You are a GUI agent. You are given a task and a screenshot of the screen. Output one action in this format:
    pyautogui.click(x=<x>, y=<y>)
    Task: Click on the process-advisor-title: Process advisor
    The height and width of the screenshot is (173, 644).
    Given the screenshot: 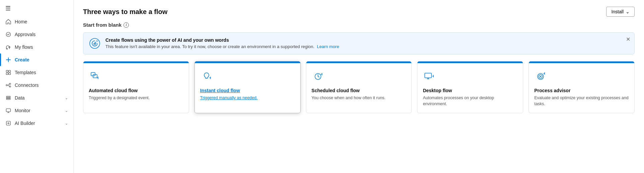 What is the action you would take?
    pyautogui.click(x=582, y=91)
    